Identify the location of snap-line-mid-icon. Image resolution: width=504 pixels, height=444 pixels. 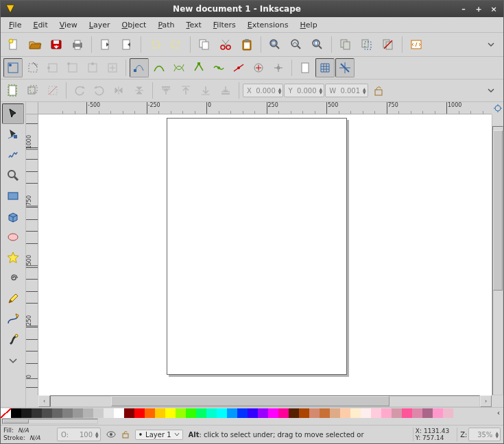
(239, 68).